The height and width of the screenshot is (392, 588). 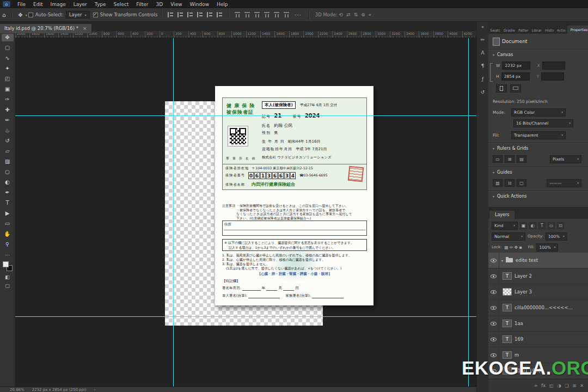 What do you see at coordinates (522, 159) in the screenshot?
I see `grid-settings-icon: ▤` at bounding box center [522, 159].